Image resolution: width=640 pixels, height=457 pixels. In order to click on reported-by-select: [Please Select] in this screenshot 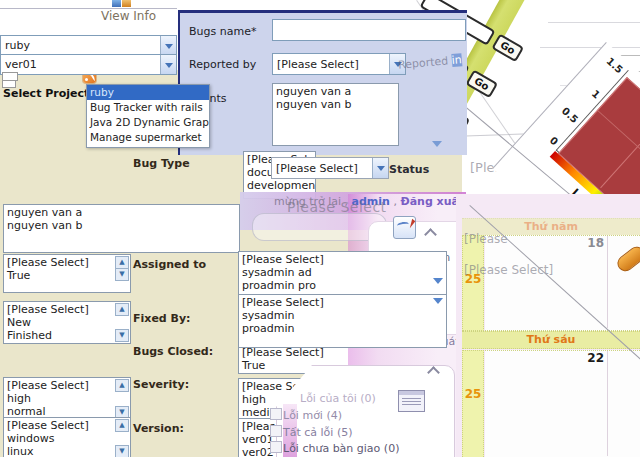, I will do `click(339, 64)`.